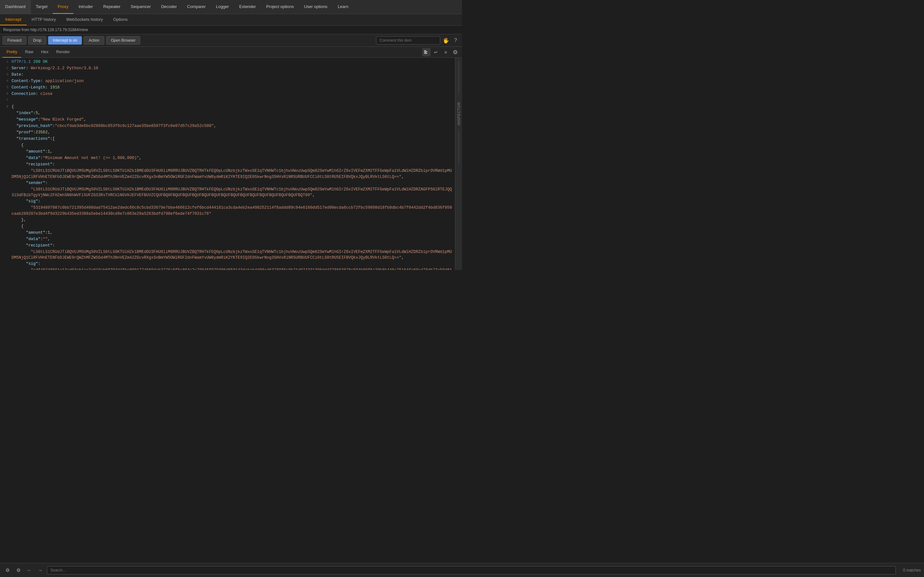 This screenshot has height=577, width=924. What do you see at coordinates (231, 40) in the screenshot?
I see `main-toolbar: Forward Drop Intercept is on Action Open…` at bounding box center [231, 40].